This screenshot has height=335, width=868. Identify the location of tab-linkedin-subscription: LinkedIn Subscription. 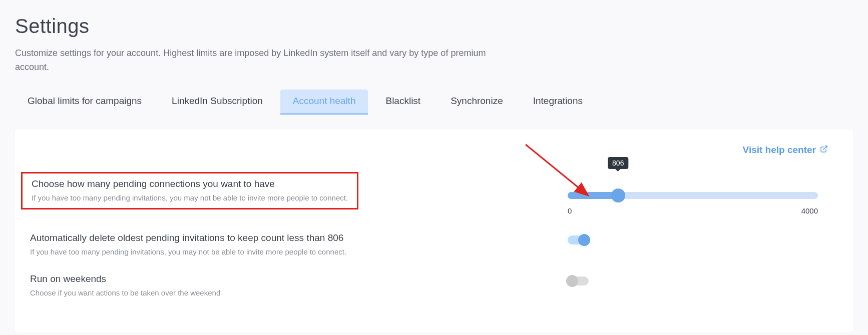
(217, 102).